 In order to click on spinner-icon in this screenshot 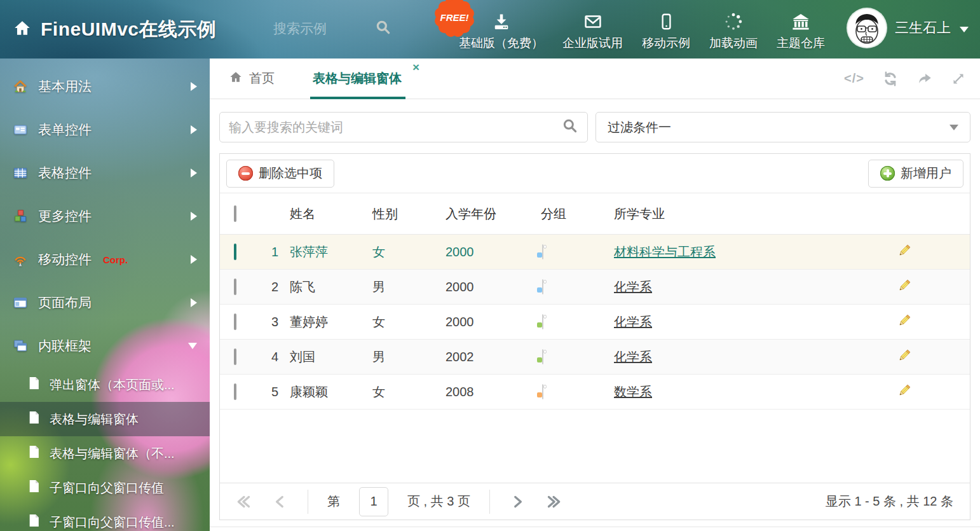, I will do `click(733, 20)`.